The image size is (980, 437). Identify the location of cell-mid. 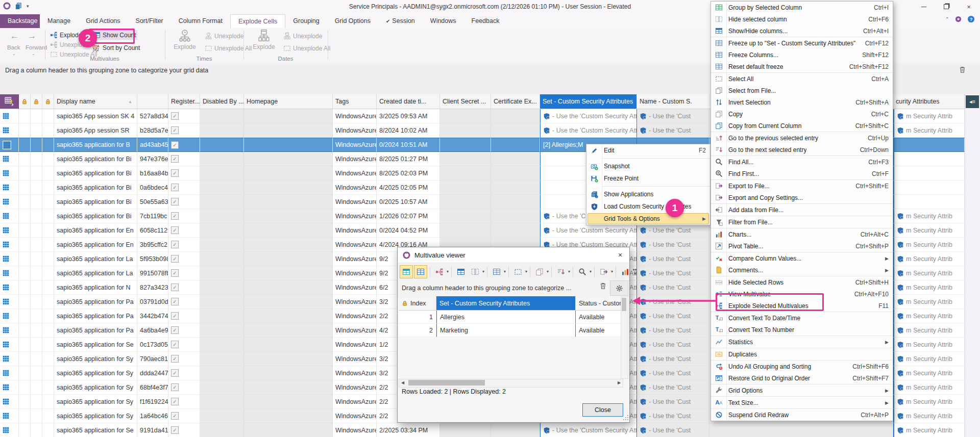
(801, 430).